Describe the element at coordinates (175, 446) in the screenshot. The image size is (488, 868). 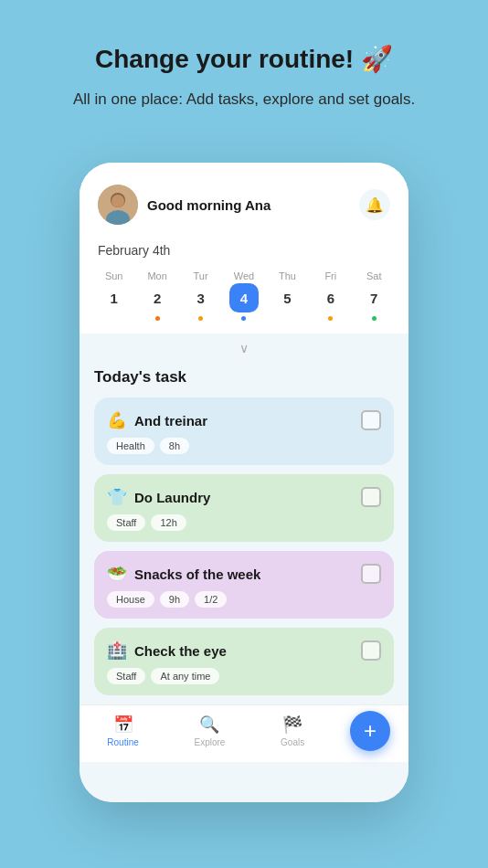
I see `tag-8h: 8h` at that location.